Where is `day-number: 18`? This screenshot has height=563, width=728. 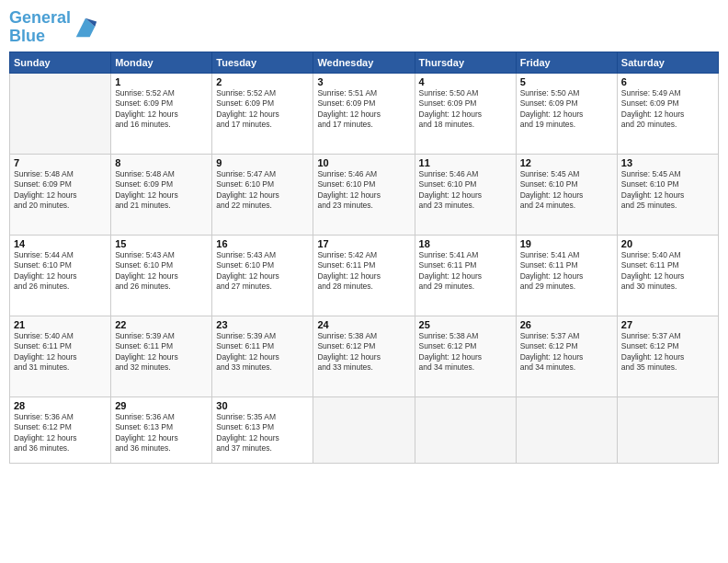
day-number: 18 is located at coordinates (465, 244).